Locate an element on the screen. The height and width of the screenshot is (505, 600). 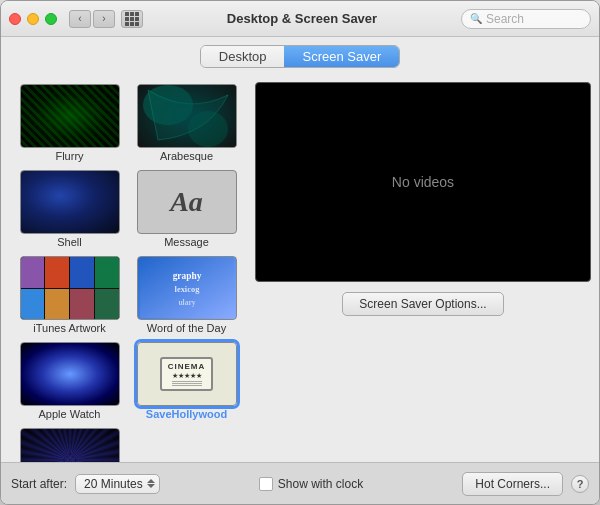
no-videos-text: No videos is located at coordinates (423, 182).